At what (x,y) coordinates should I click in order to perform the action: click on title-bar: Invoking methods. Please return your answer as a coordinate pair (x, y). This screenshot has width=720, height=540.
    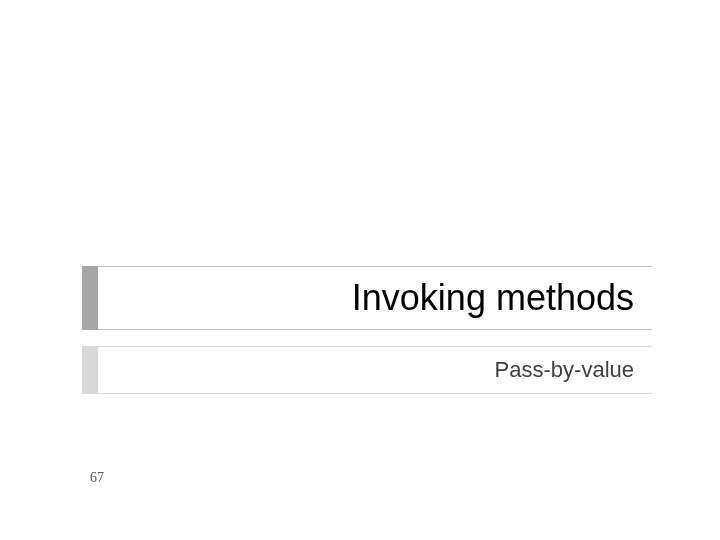
    Looking at the image, I should click on (367, 298).